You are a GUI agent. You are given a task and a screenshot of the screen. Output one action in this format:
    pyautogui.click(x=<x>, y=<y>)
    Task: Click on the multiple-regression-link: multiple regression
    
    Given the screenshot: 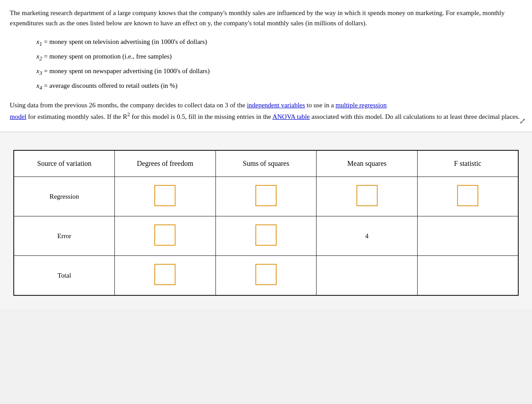 What is the action you would take?
    pyautogui.click(x=361, y=105)
    